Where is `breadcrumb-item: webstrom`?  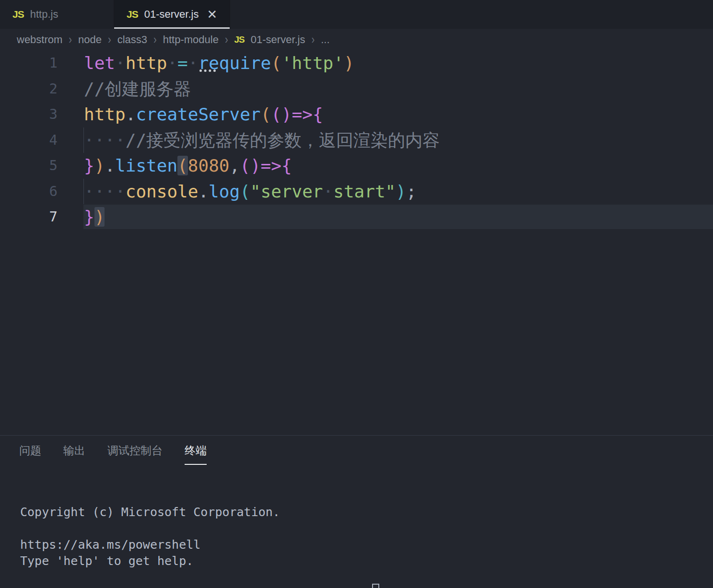 breadcrumb-item: webstrom is located at coordinates (39, 40).